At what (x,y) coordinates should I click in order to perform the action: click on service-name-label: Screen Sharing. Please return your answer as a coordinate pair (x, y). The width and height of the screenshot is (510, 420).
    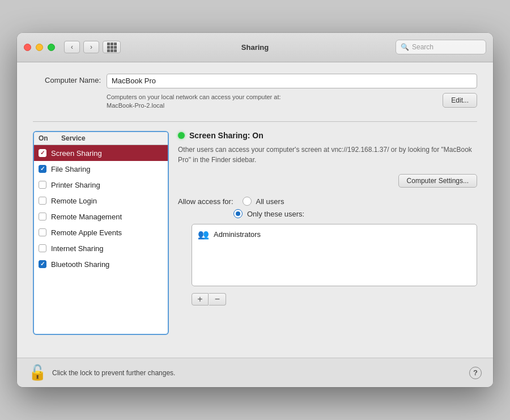
    Looking at the image, I should click on (76, 153).